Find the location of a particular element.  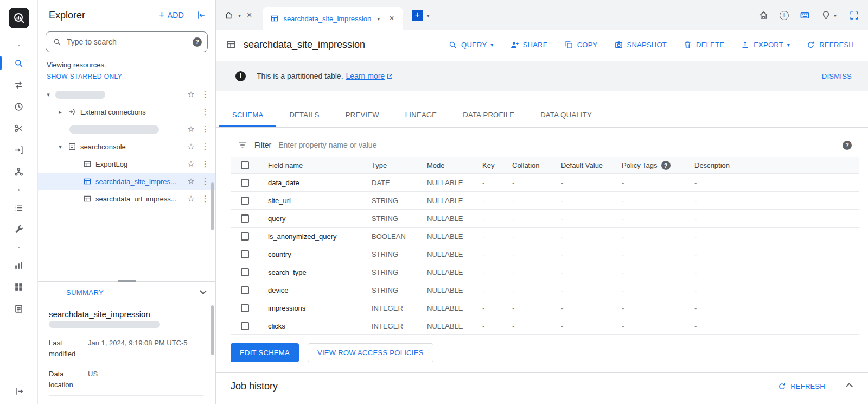

collapse-section-icon is located at coordinates (850, 387).